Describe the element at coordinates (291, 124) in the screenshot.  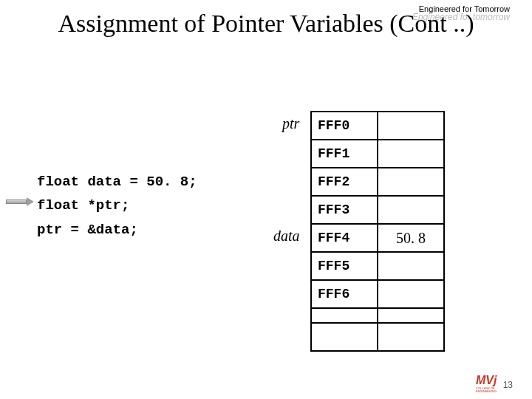
I see `label-ptr: ptr` at that location.